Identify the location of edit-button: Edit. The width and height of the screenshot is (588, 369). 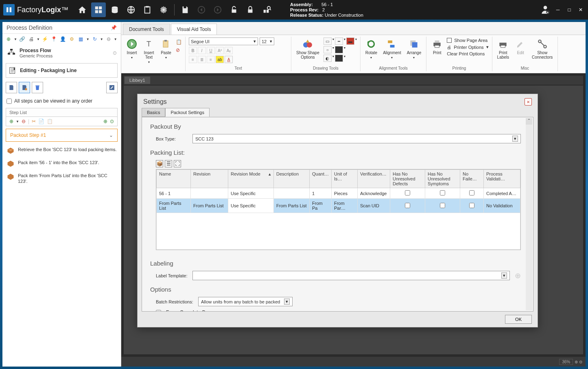
(520, 46).